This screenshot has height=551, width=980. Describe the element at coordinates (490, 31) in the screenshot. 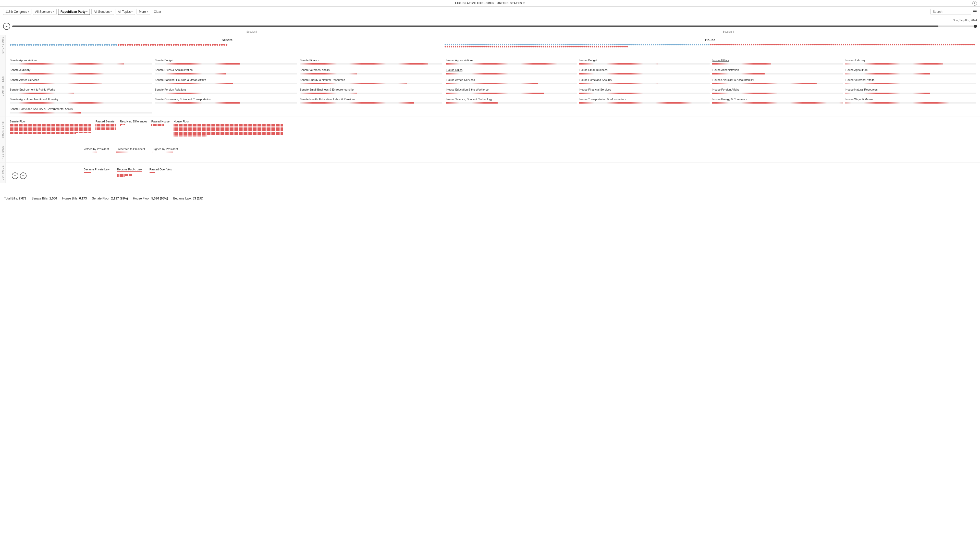

I see `session-labels: Session I Session II` at that location.